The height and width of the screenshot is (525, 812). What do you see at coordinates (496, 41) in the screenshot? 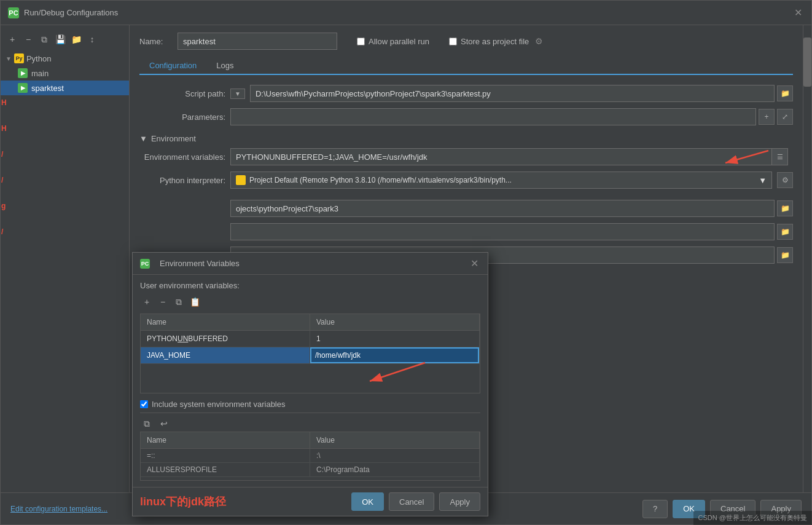
I see `store-as-project-group: Store as project file ⚙` at bounding box center [496, 41].